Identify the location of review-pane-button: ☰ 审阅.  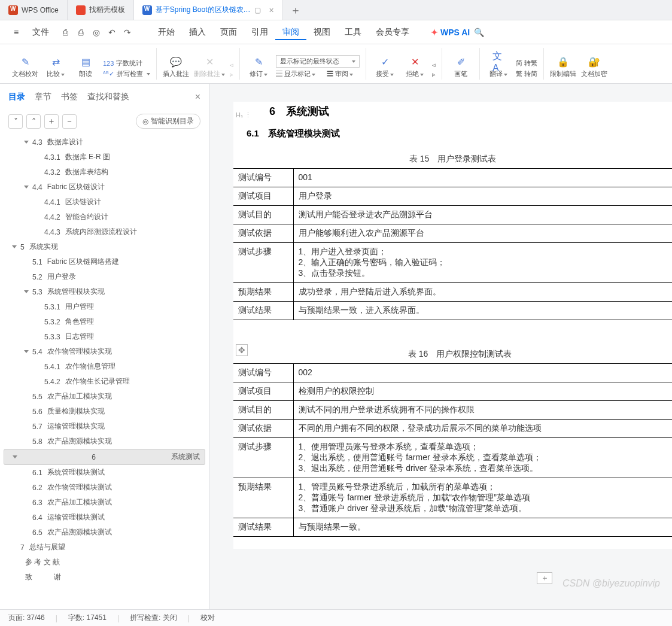
(340, 74).